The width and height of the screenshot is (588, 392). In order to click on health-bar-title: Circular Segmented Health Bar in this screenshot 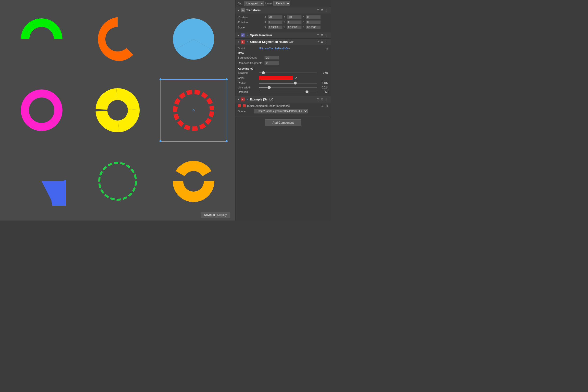, I will do `click(282, 42)`.